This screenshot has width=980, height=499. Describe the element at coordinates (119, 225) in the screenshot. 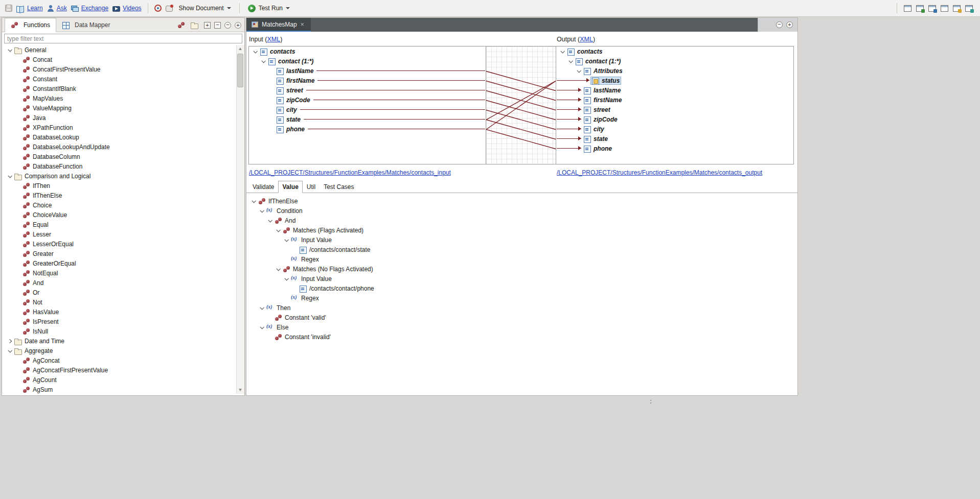

I see `tree-item: Equal` at that location.